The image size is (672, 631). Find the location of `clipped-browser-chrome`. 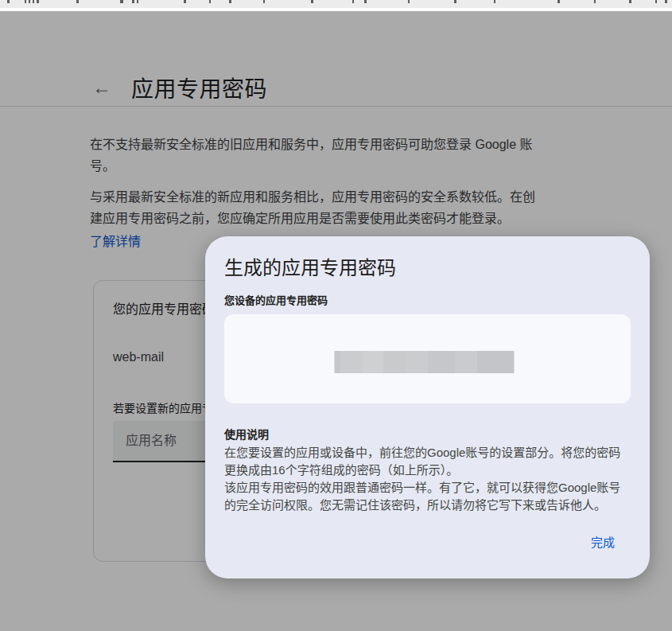

clipped-browser-chrome is located at coordinates (336, 4).